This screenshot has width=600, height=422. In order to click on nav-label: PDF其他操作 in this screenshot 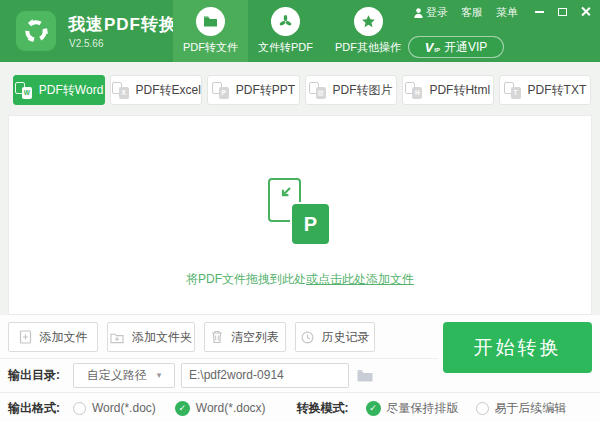, I will do `click(368, 48)`.